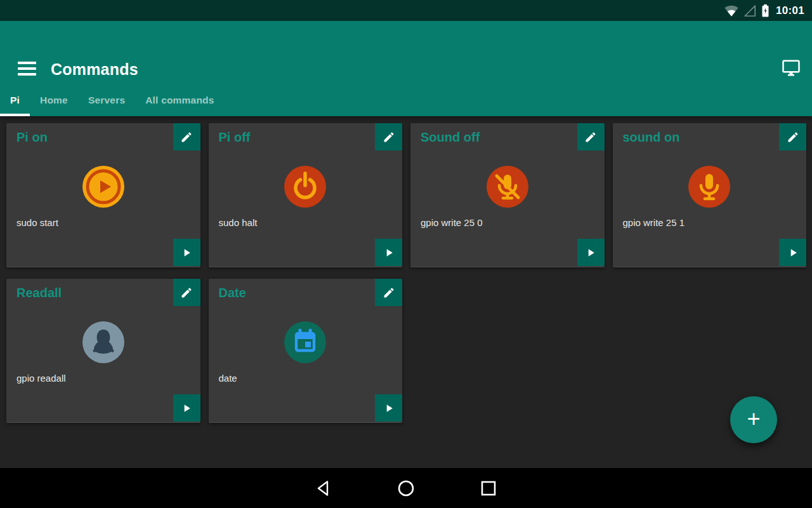 The width and height of the screenshot is (812, 508). What do you see at coordinates (239, 222) in the screenshot?
I see `command-text: sudo halt` at bounding box center [239, 222].